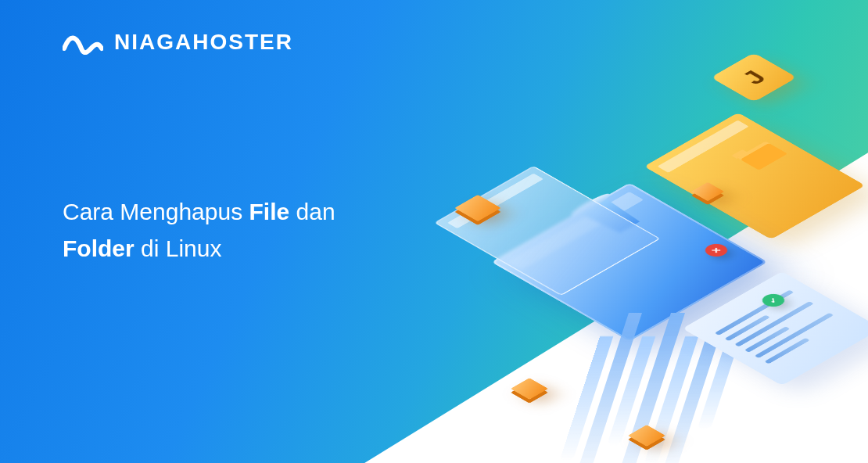 The image size is (868, 463). Describe the element at coordinates (776, 328) in the screenshot. I see `document-card` at that location.